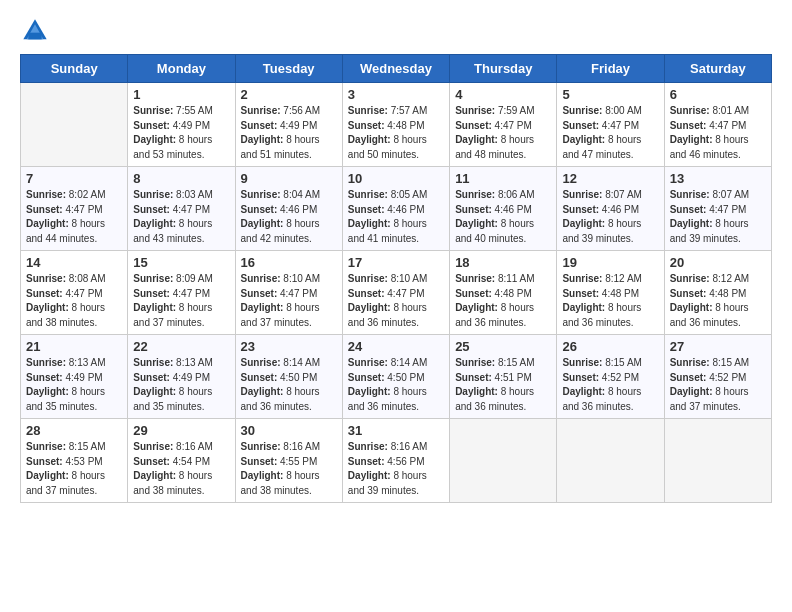 This screenshot has height=612, width=792. I want to click on day-info: Sunrise: 8:04 AMSunset: 4:46 PMDaylight:…, so click(289, 217).